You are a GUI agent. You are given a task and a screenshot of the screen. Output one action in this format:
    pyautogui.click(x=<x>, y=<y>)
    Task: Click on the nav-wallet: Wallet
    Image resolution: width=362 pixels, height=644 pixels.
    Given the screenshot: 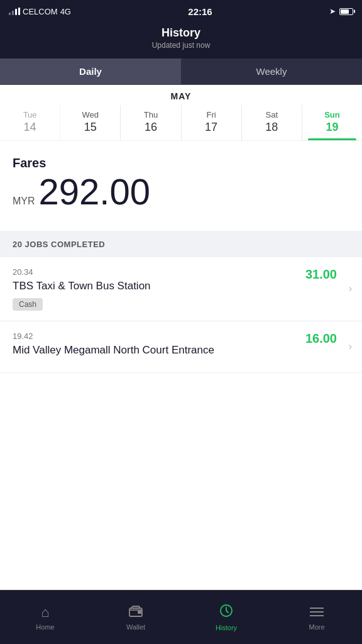 What is the action you would take?
    pyautogui.click(x=136, y=618)
    